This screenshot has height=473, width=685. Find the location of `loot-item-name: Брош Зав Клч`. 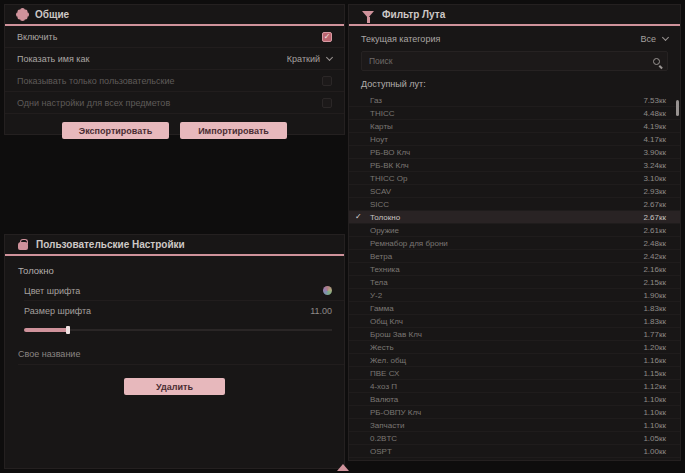

loot-item-name: Брош Зав Клч is located at coordinates (396, 334).